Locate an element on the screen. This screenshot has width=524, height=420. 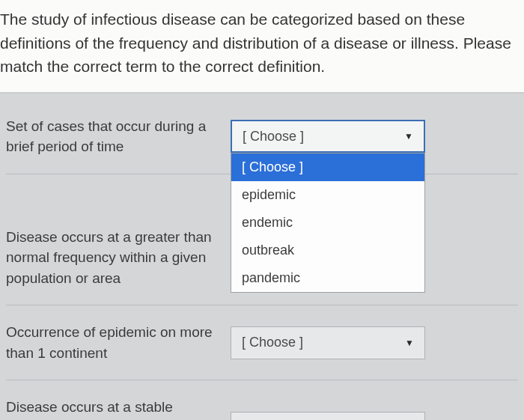
answer-select-4: [ Choose ] ▼ is located at coordinates (328, 416).